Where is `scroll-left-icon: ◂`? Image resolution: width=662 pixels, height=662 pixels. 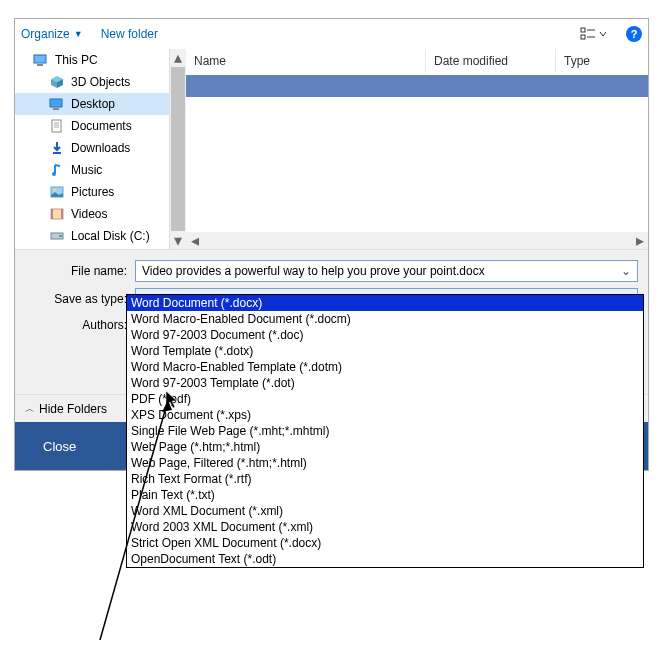
scroll-left-icon: ◂ is located at coordinates (194, 240).